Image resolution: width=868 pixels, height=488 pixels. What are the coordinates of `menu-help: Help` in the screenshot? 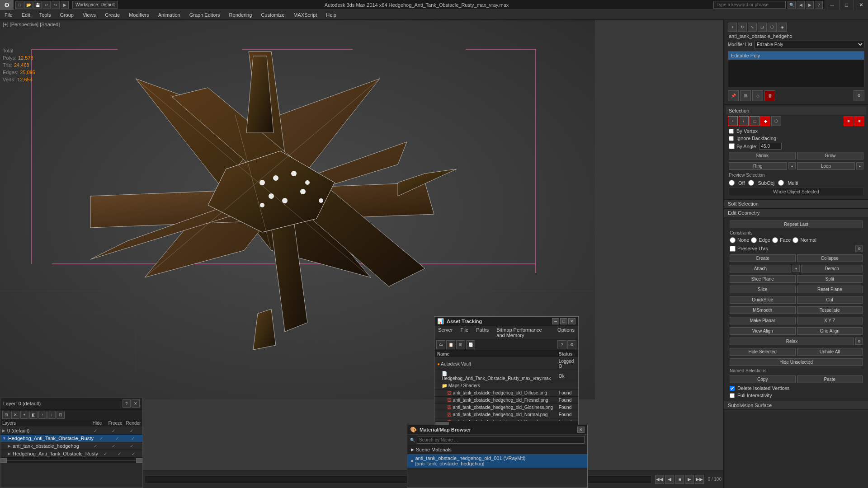 It's located at (331, 15).